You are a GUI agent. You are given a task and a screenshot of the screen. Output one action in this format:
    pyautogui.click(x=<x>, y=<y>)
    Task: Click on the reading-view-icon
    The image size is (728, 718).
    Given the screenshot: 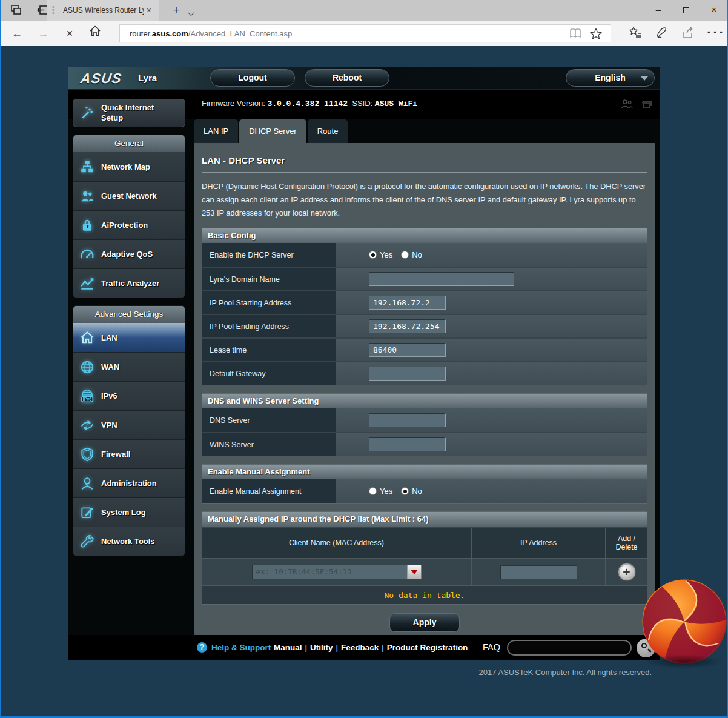 What is the action you would take?
    pyautogui.click(x=575, y=33)
    